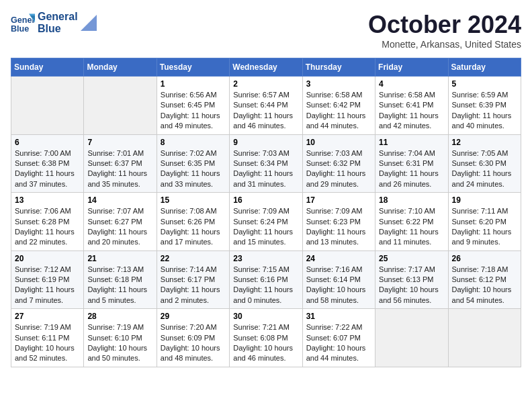  I want to click on calendar-cell: 31Sunrise: 7:22 AMSunset: 6:07 PMDayligh…, so click(339, 338).